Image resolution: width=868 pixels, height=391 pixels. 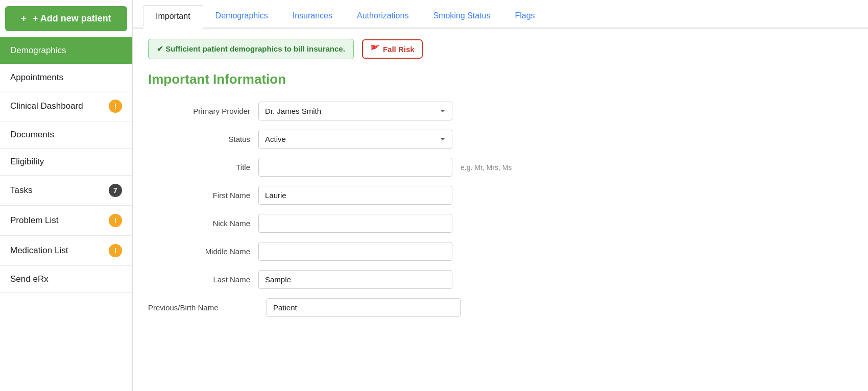 I want to click on tab-demographics: Demographics, so click(x=242, y=17).